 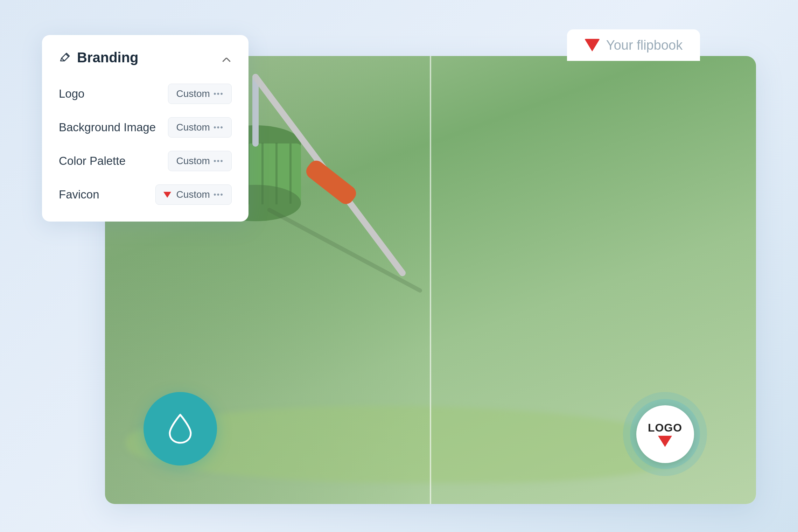 I want to click on color-label: Color Palette, so click(x=92, y=161).